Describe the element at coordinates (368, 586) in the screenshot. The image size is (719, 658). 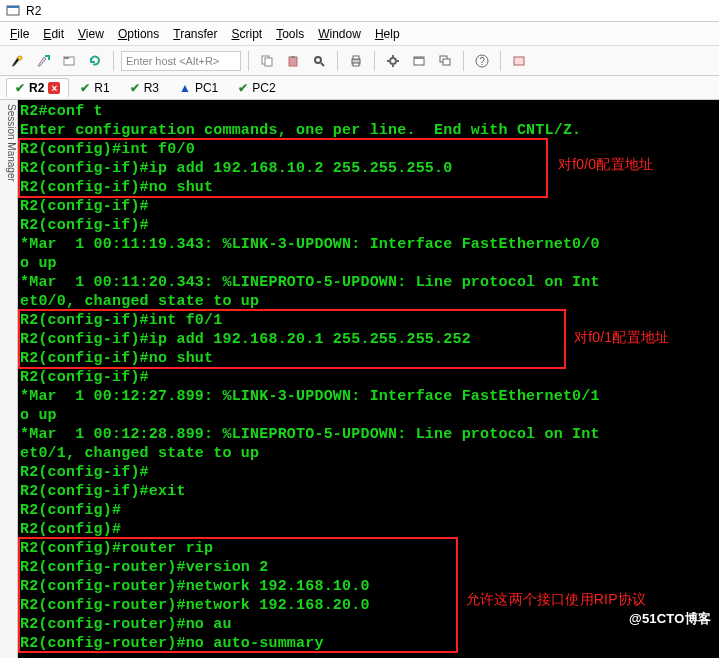
I see `terminal-line: R2(config-router)#network 192.168.10.0` at that location.